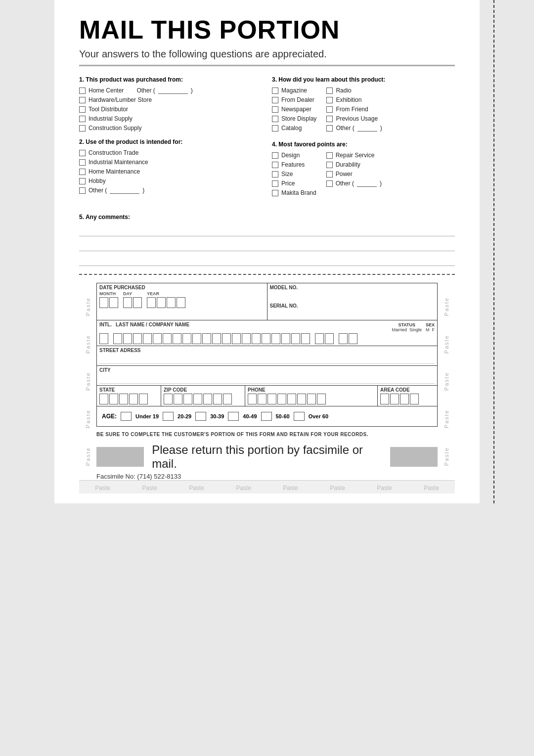 The width and height of the screenshot is (534, 756). I want to click on m-box, so click(343, 339).